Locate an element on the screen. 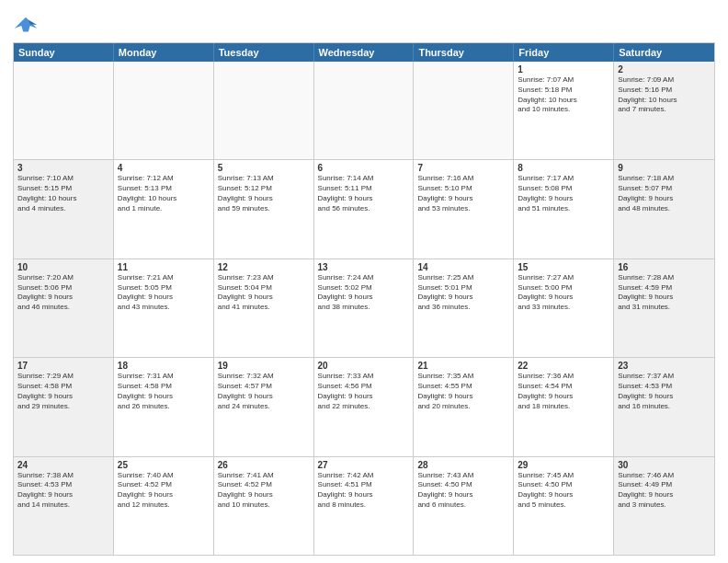 This screenshot has height=563, width=728. day-info: Sunrise: 7:10 AM Sunset: 5:15 PM Dayligh… is located at coordinates (63, 193).